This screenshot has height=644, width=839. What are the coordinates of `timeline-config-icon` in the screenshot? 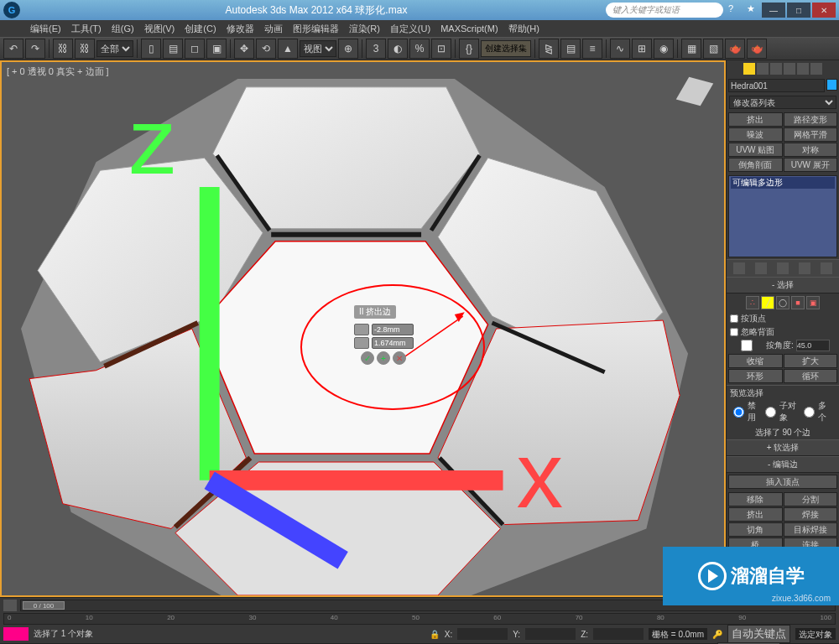 It's located at (10, 605).